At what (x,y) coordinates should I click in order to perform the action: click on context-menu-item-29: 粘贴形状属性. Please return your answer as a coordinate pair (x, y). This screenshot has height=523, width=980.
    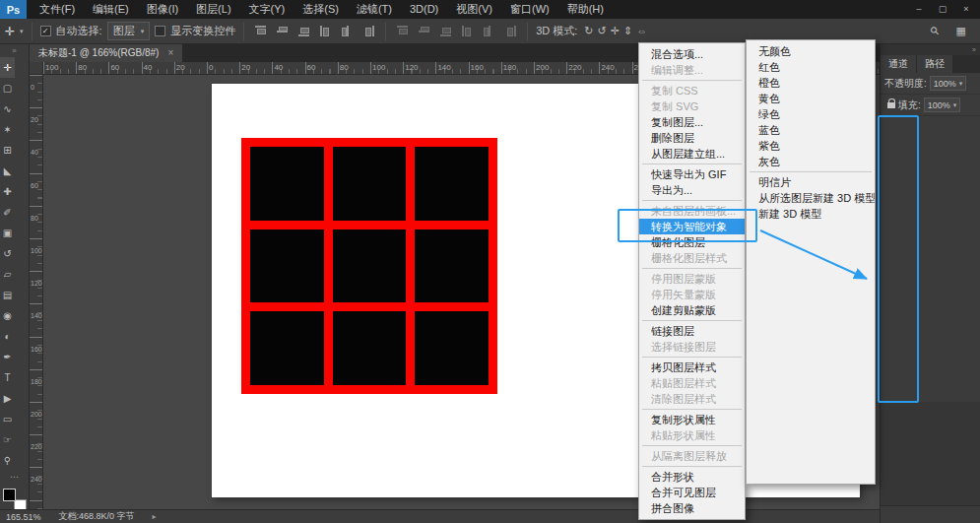
    Looking at the image, I should click on (691, 435).